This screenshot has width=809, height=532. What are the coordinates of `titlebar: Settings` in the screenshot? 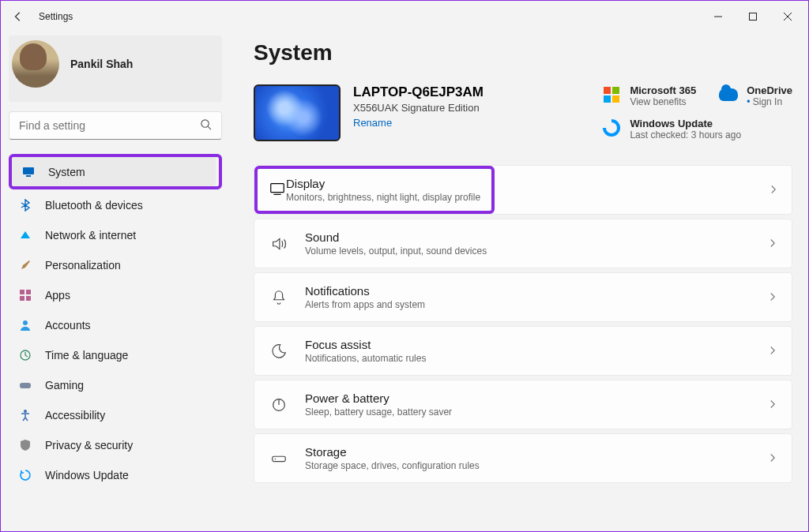 It's located at (404, 17).